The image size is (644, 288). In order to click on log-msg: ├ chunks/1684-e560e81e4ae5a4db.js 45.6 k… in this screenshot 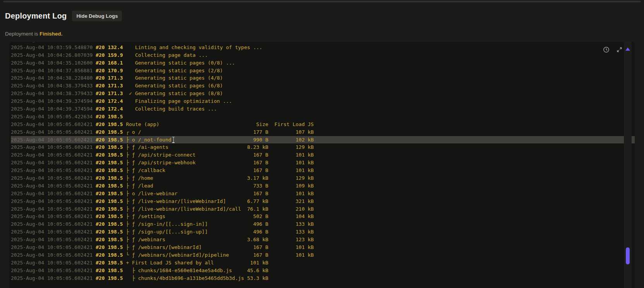, I will do `click(197, 271)`.